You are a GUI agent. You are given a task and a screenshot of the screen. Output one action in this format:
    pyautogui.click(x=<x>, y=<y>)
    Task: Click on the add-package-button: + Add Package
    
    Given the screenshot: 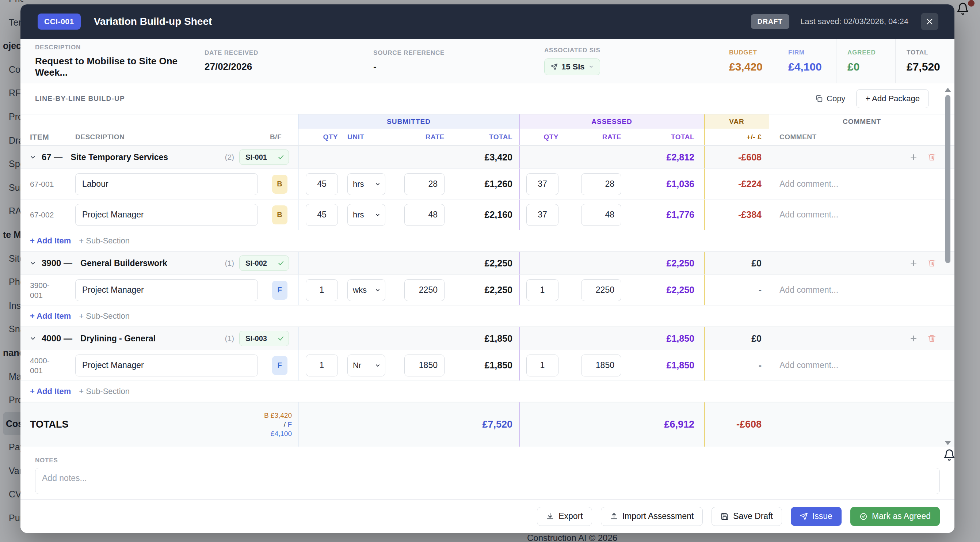 What is the action you would take?
    pyautogui.click(x=892, y=99)
    